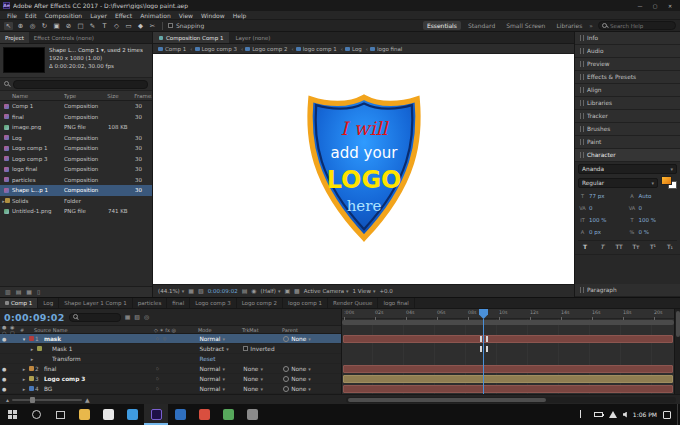  What do you see at coordinates (76, 106) in the screenshot?
I see `project-row: Comp 1 Composition 30` at bounding box center [76, 106].